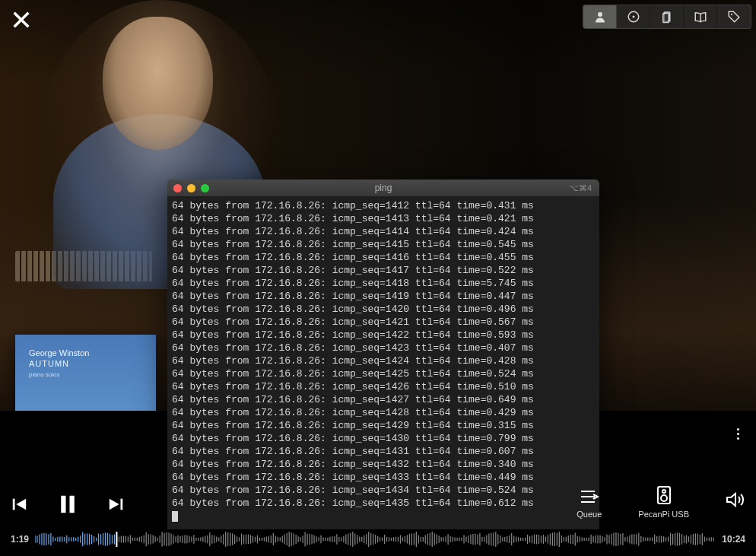 The height and width of the screenshot is (556, 756). What do you see at coordinates (20, 539) in the screenshot?
I see `elapsed-time: 1:19` at bounding box center [20, 539].